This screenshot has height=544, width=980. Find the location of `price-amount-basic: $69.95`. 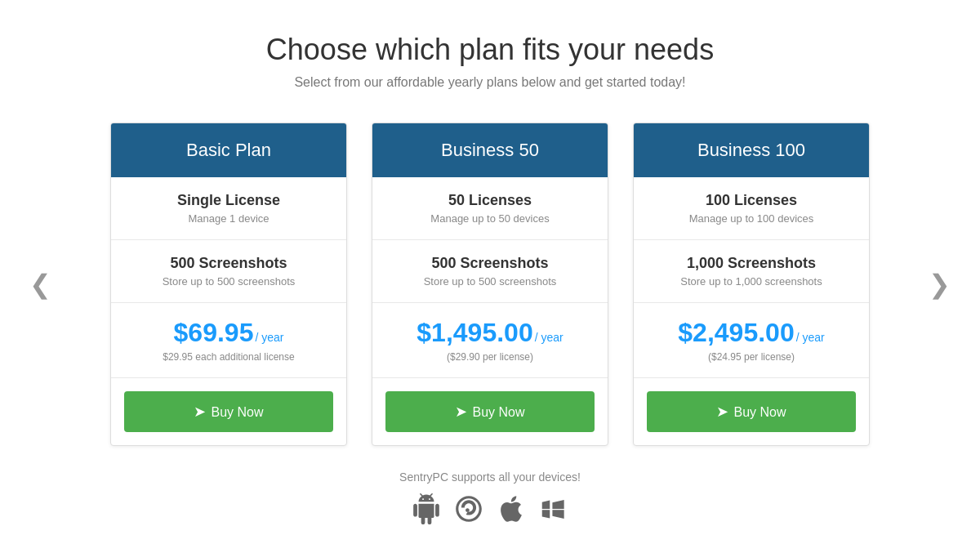

price-amount-basic: $69.95 is located at coordinates (214, 333).